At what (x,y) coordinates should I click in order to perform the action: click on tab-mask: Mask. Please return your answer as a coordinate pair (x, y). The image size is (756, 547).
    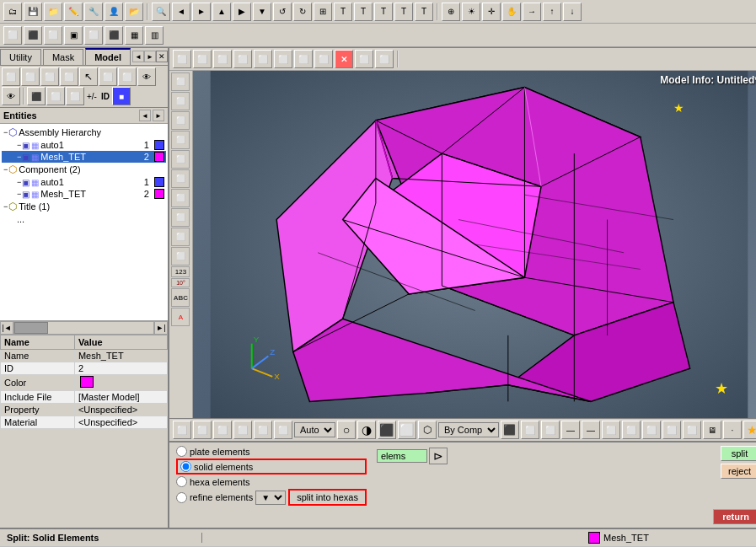
    Looking at the image, I should click on (63, 57).